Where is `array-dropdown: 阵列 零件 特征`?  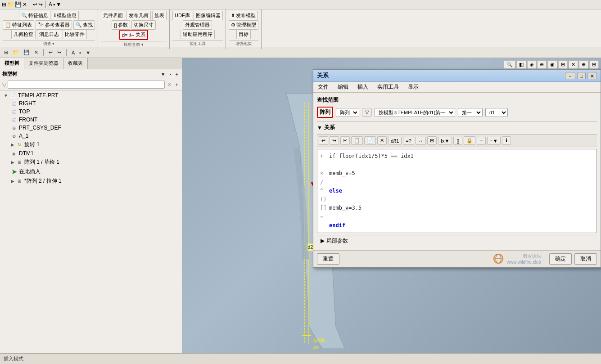
array-dropdown: 阵列 零件 特征 is located at coordinates (348, 112).